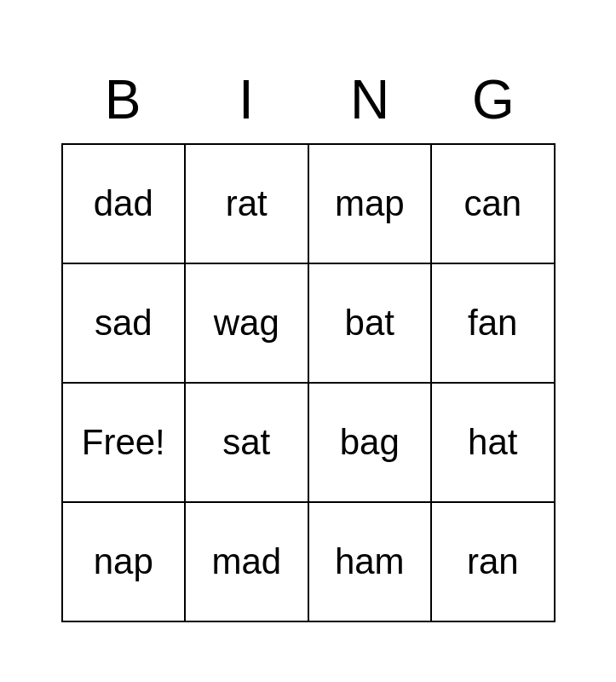 The image size is (616, 682). I want to click on cell-0-1: rat, so click(247, 205).